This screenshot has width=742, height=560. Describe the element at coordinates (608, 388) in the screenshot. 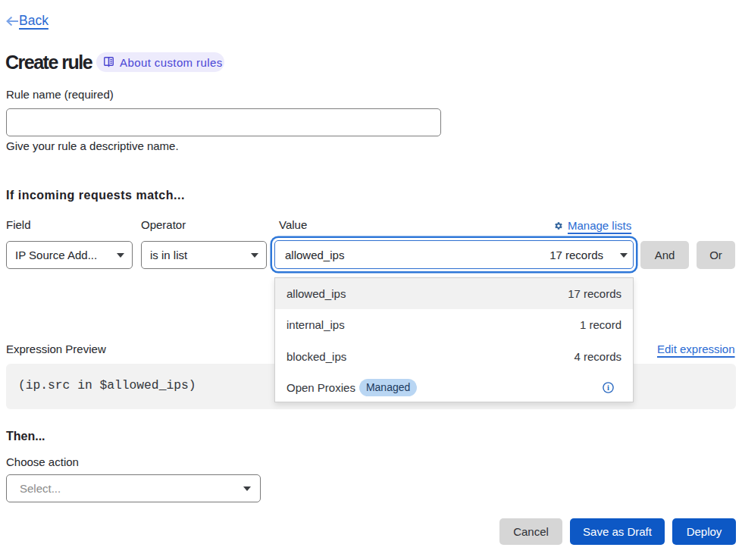

I see `svg-text: i` at that location.